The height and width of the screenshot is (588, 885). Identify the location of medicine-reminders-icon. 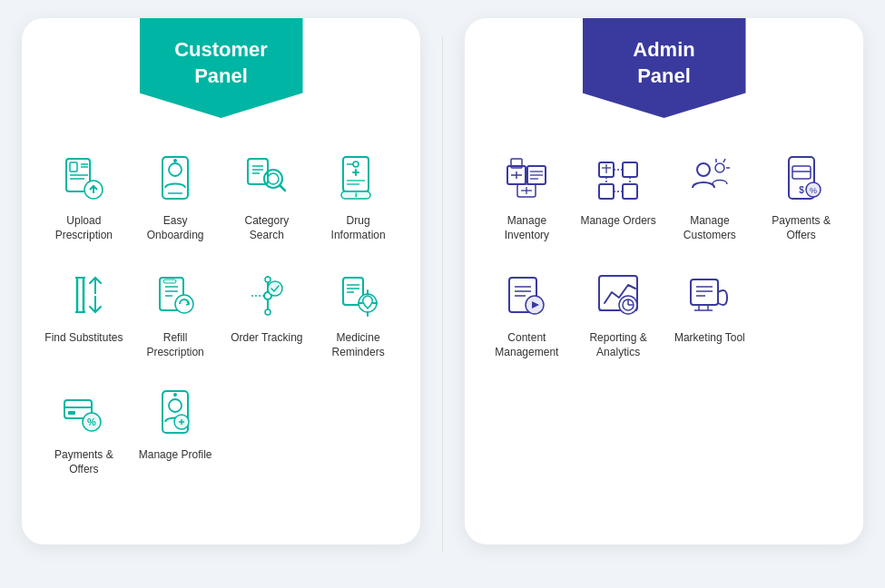
(359, 295).